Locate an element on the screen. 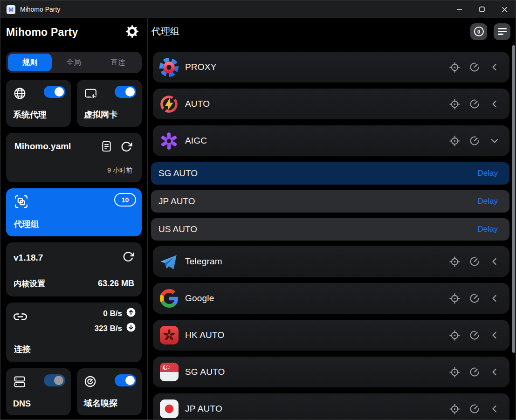  tun-card: 虚拟网卡 is located at coordinates (109, 103).